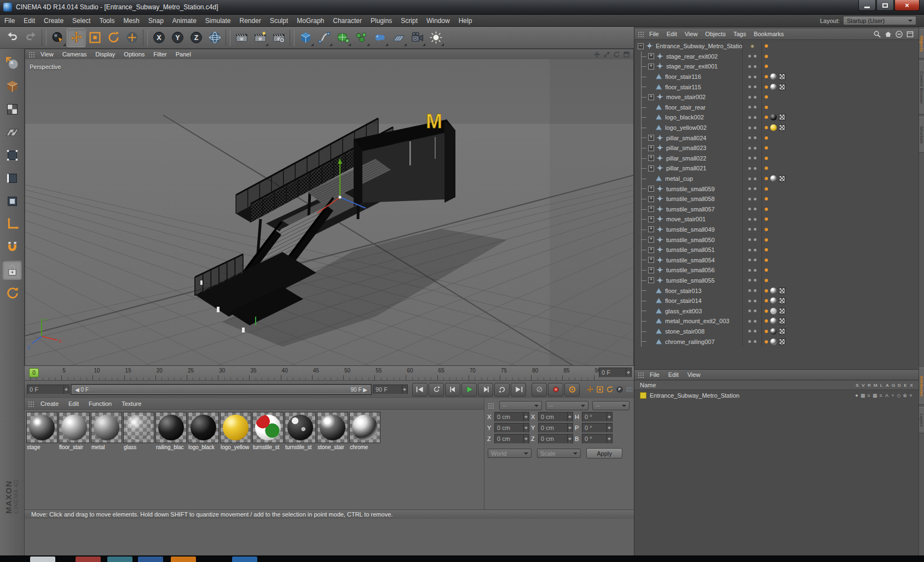  Describe the element at coordinates (776, 138) in the screenshot. I see `object-row: +pillar_small024` at that location.